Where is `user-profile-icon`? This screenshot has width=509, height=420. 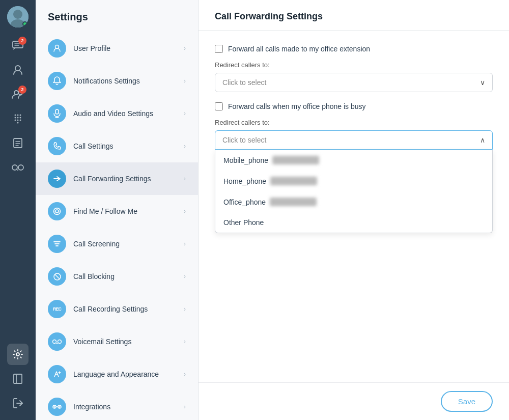
user-profile-icon is located at coordinates (57, 48).